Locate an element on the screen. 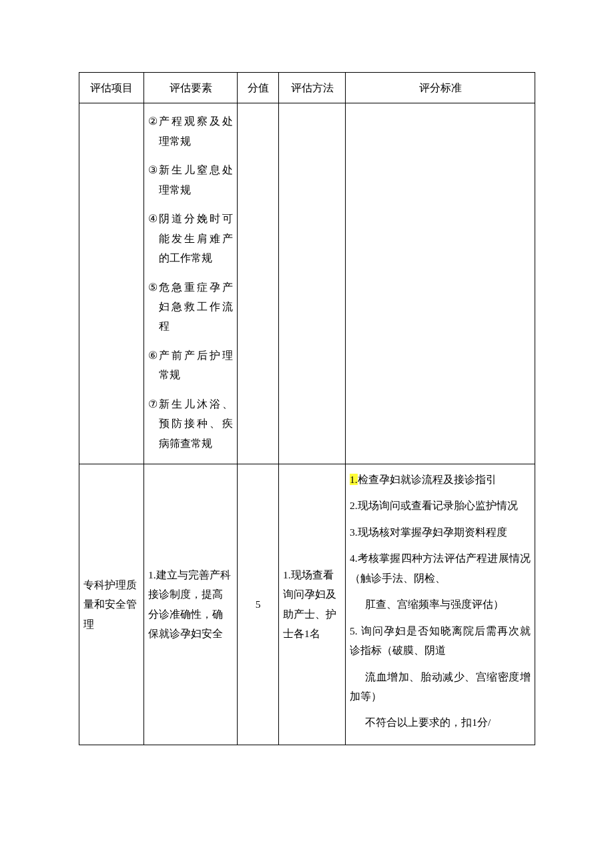 The height and width of the screenshot is (868, 614). list-text: 新生儿沐浴、预防接种、疾病筛查常规 is located at coordinates (196, 424).